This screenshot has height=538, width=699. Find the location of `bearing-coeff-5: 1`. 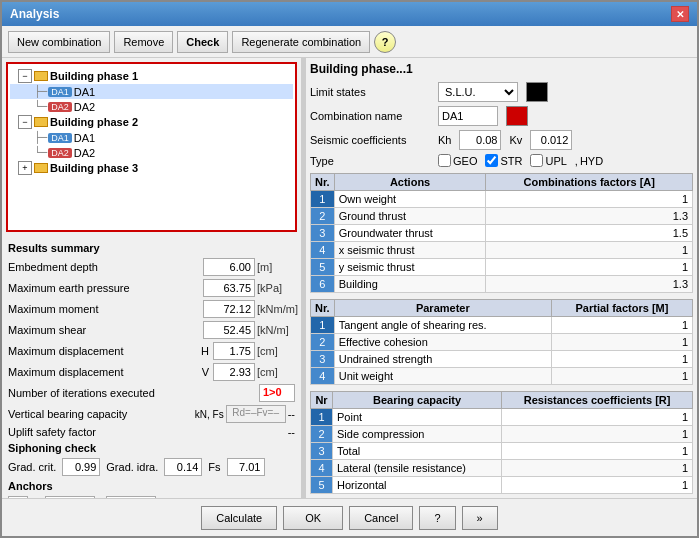

bearing-coeff-5: 1 is located at coordinates (598, 486).